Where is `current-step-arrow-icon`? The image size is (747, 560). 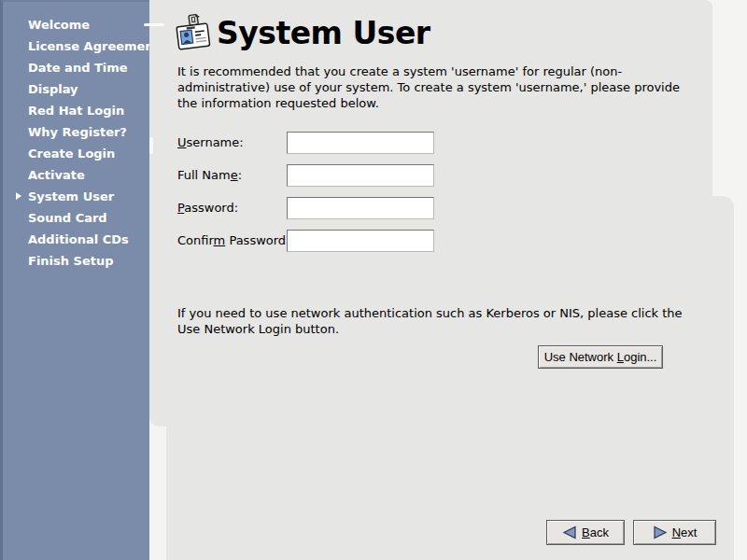 current-step-arrow-icon is located at coordinates (19, 196).